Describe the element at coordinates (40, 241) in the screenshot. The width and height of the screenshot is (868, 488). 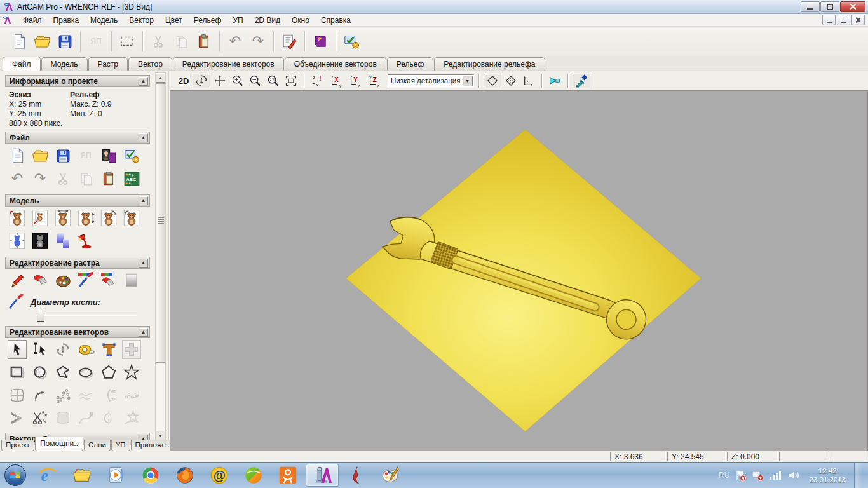
I see `invert-relief-button` at that location.